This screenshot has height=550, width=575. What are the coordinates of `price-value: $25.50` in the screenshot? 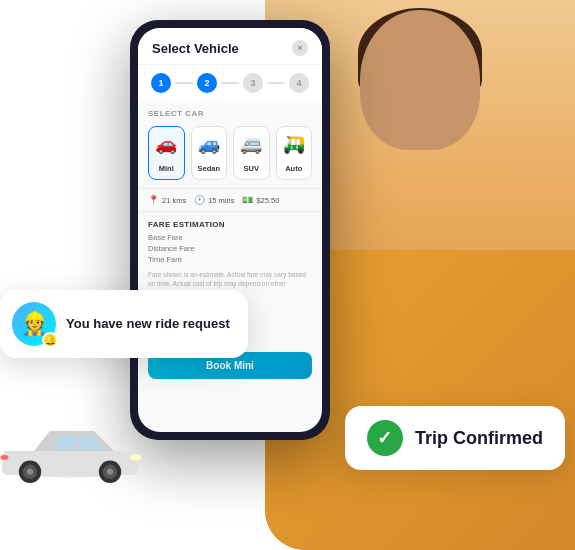 It's located at (268, 200).